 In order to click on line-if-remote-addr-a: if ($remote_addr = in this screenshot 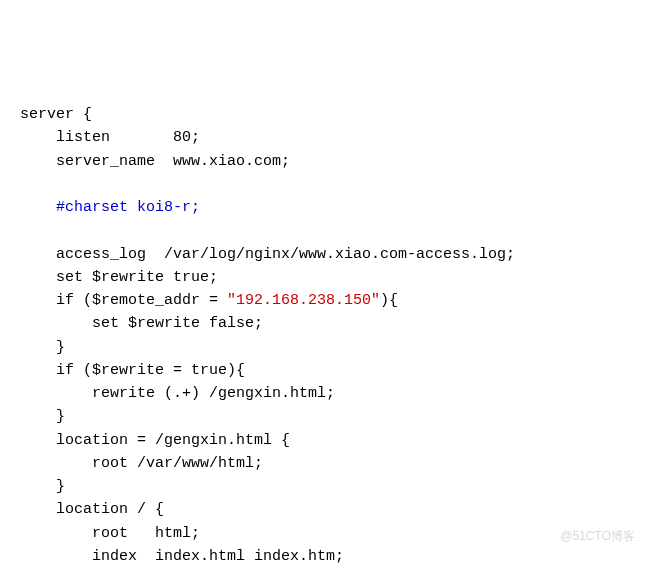, I will do `click(124, 300)`.